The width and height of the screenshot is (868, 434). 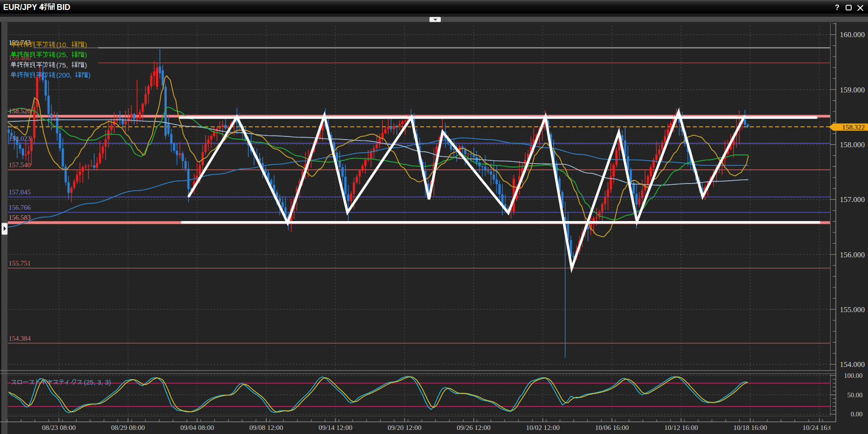 What do you see at coordinates (405, 428) in the screenshot?
I see `svg-text: 09/20 12:00` at bounding box center [405, 428].